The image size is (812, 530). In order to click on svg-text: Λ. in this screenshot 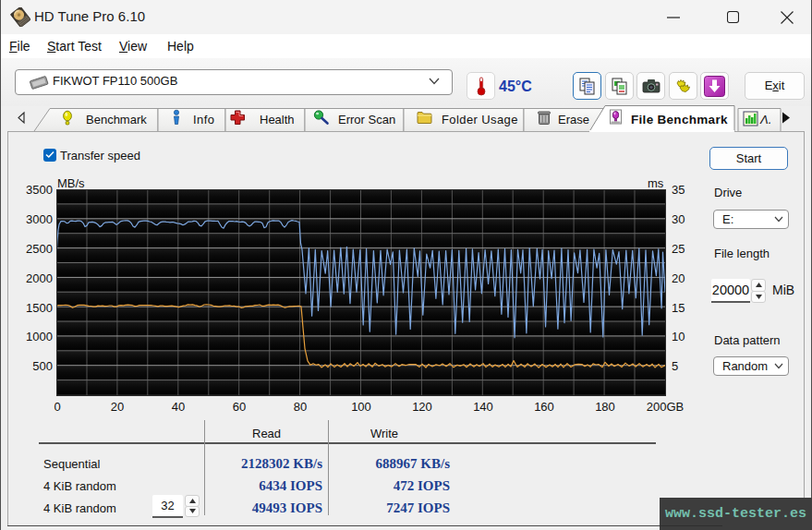, I will do `click(765, 120)`.